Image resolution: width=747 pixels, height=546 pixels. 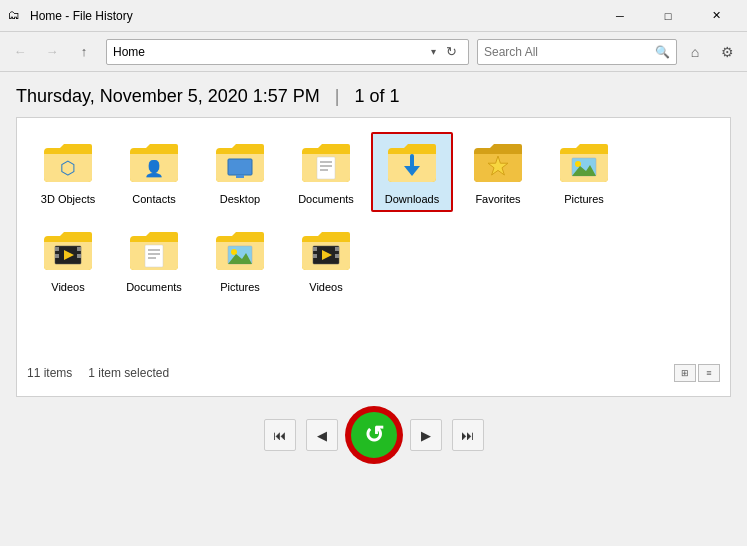 I want to click on minimize-button: ─, so click(x=620, y=16).